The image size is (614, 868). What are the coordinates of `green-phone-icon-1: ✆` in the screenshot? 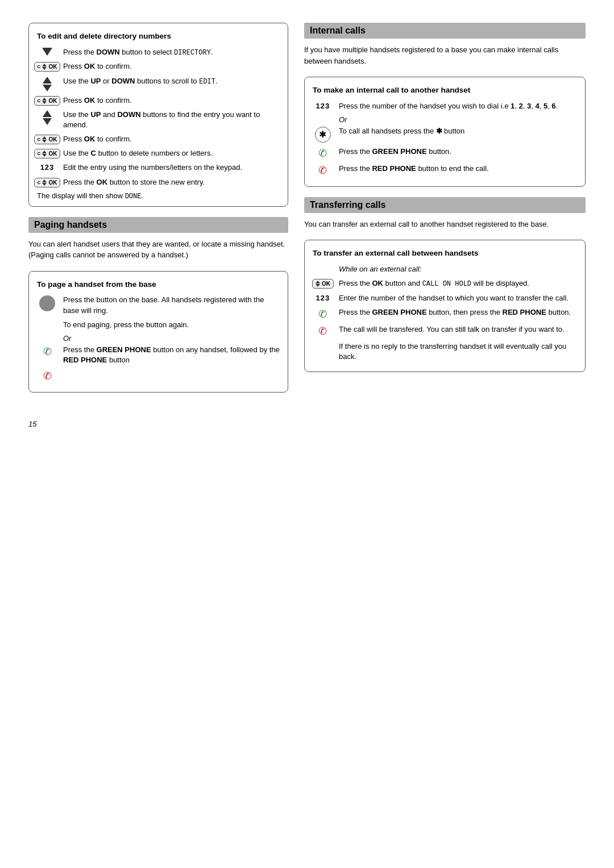 It's located at (47, 352).